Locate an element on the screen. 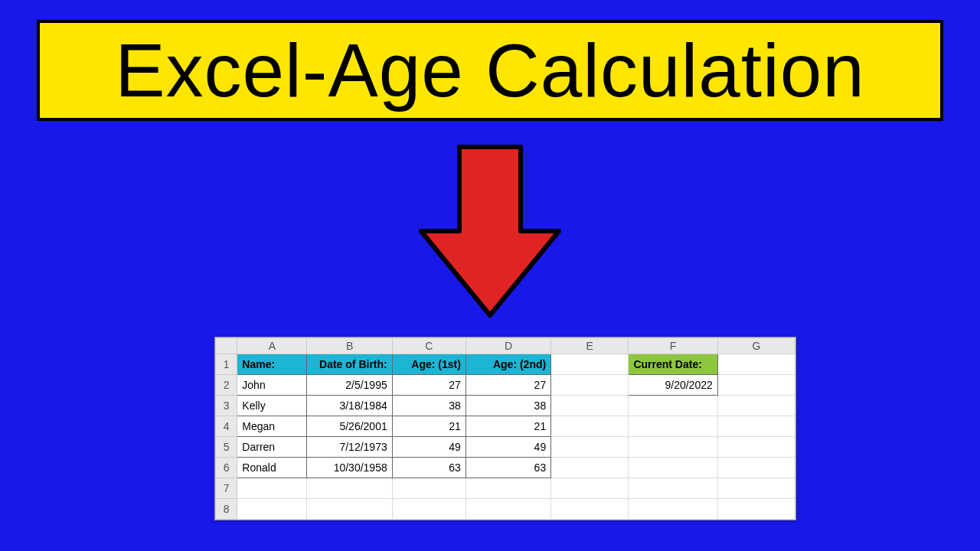  table-row: 3 Kelly 3/18/1984 38 38 is located at coordinates (505, 406).